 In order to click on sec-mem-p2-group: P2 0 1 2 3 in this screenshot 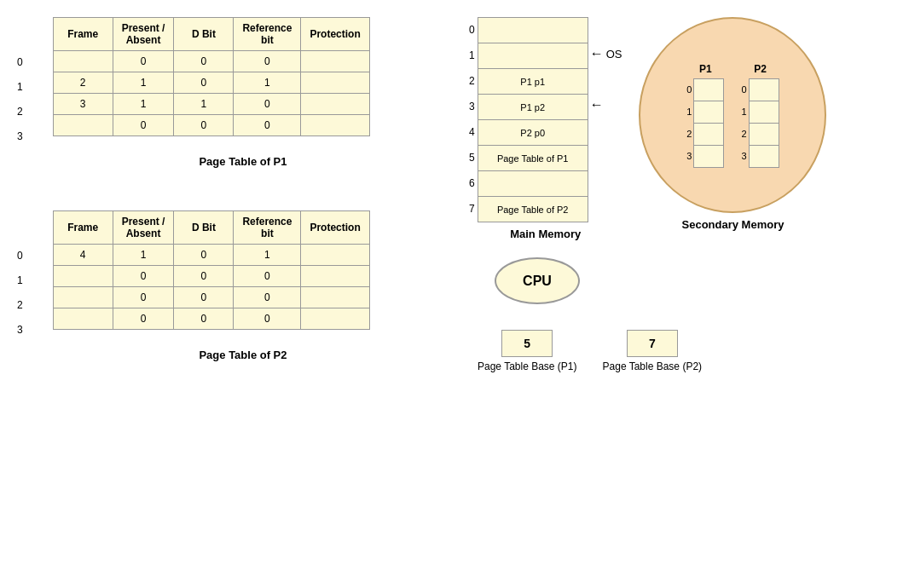, I will do `click(760, 116)`.